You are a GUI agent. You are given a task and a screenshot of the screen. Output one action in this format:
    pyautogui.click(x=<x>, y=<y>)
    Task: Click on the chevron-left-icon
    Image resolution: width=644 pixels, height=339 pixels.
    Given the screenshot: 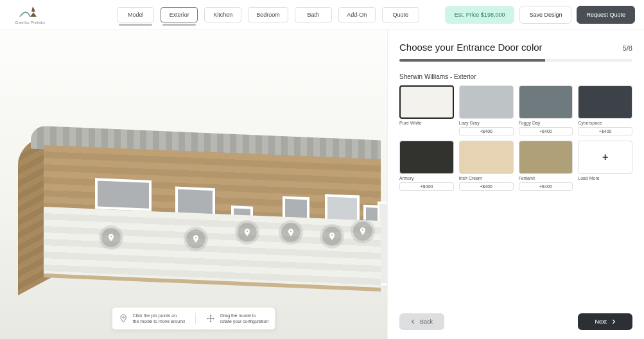 What is the action you would take?
    pyautogui.click(x=413, y=322)
    